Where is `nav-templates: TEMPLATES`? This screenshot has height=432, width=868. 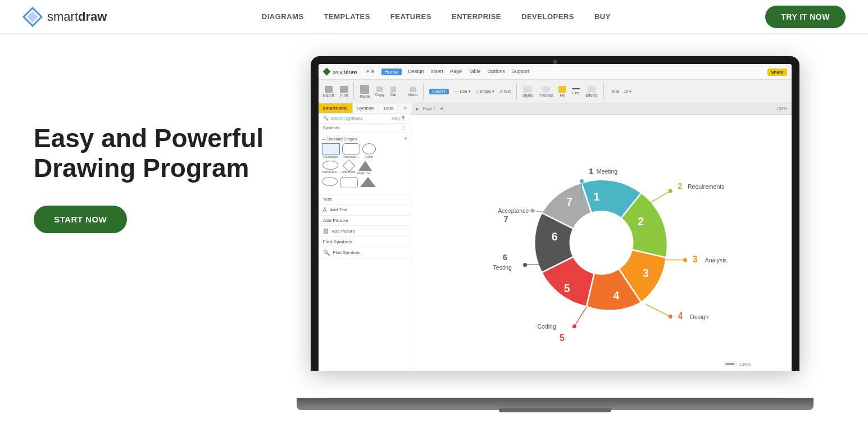
nav-templates: TEMPLATES is located at coordinates (347, 17).